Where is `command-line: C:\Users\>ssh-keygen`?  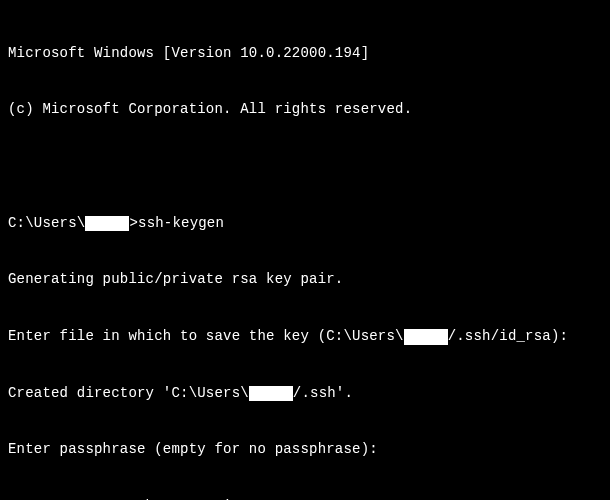
command-line: C:\Users\>ssh-keygen is located at coordinates (305, 224).